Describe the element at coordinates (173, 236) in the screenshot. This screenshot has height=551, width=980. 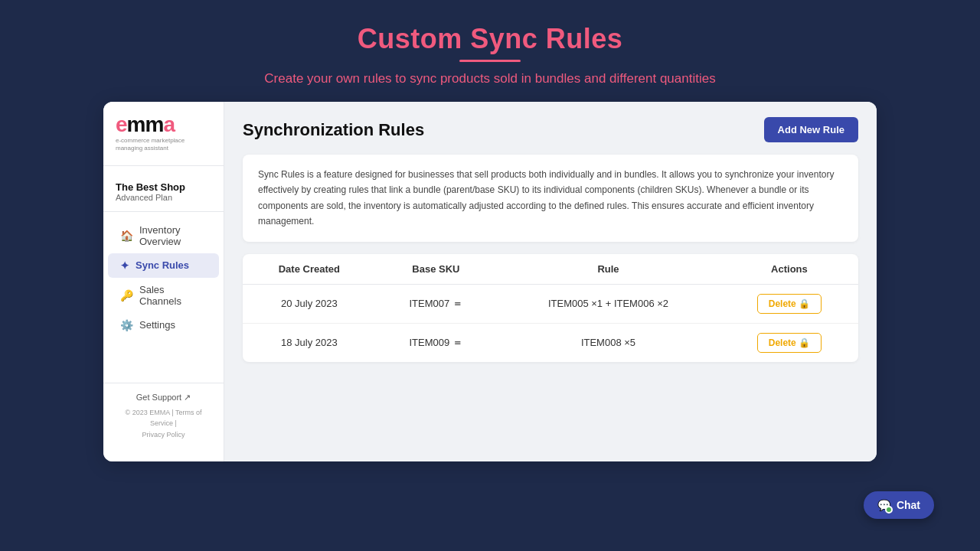
I see `sidebar-item-label-inventory: Inventory Overview` at that location.